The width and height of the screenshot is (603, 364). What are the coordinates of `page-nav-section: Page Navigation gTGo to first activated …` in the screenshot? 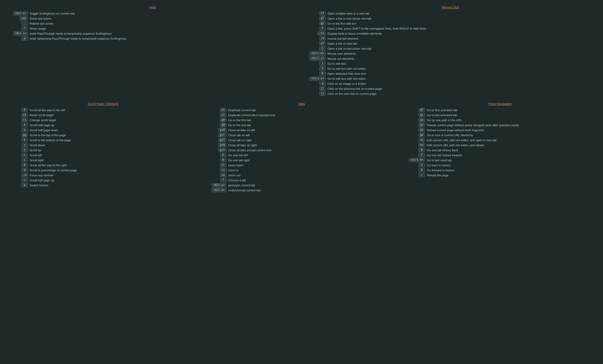 It's located at (500, 148).